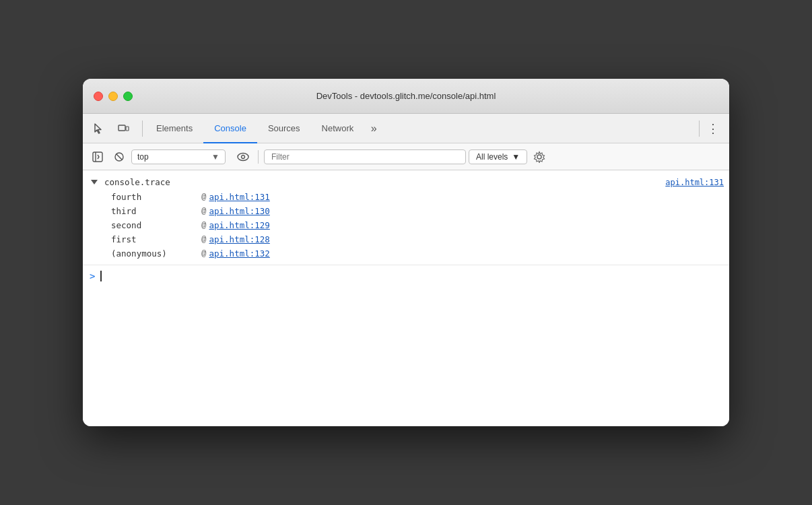 The width and height of the screenshot is (812, 505). I want to click on expand-toggle, so click(94, 182).